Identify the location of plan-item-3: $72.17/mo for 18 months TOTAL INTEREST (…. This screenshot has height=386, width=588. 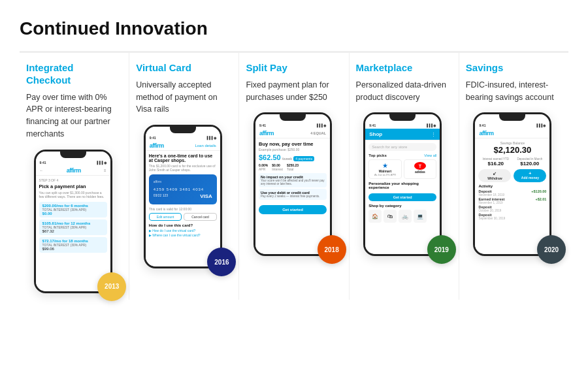
(73, 245).